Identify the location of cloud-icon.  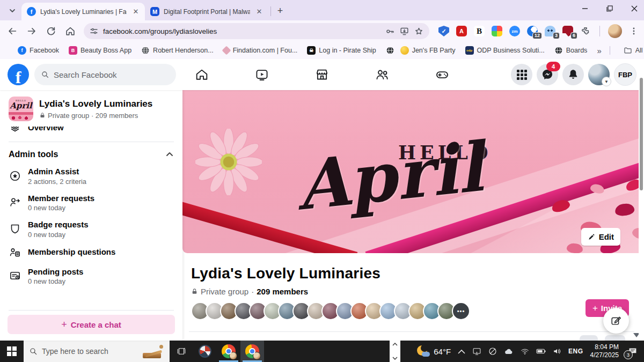
(509, 352).